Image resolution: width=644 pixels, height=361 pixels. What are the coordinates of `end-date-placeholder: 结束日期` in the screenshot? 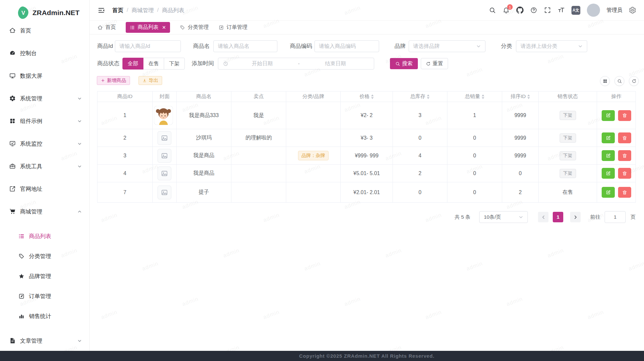 It's located at (335, 64).